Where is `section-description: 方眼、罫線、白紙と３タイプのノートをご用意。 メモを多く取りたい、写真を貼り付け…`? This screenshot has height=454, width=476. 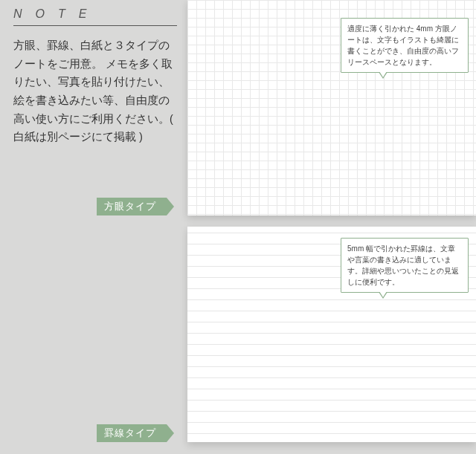
section-description: 方眼、罫線、白紙と３タイプのノートをご用意。 メモを多く取りたい、写真を貼り付け… is located at coordinates (95, 91).